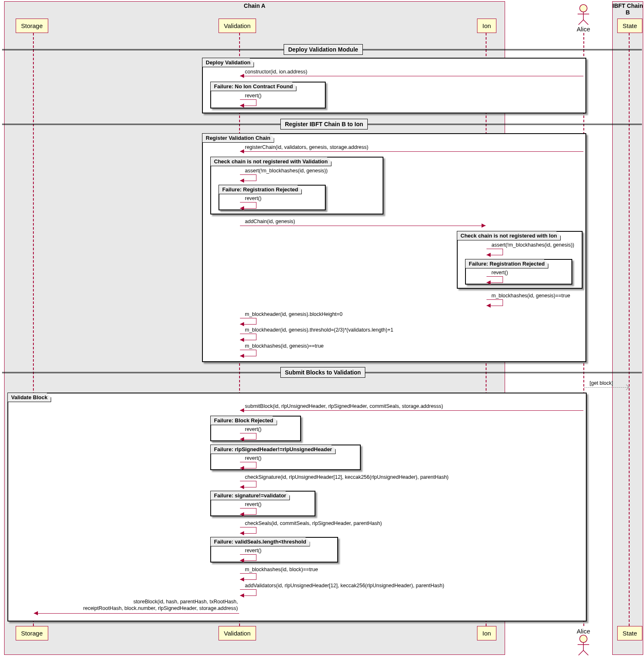  Describe the element at coordinates (136, 602) in the screenshot. I see `msg-store-block-1: storeBlock(id, hash, parentHash, txRootH…` at that location.